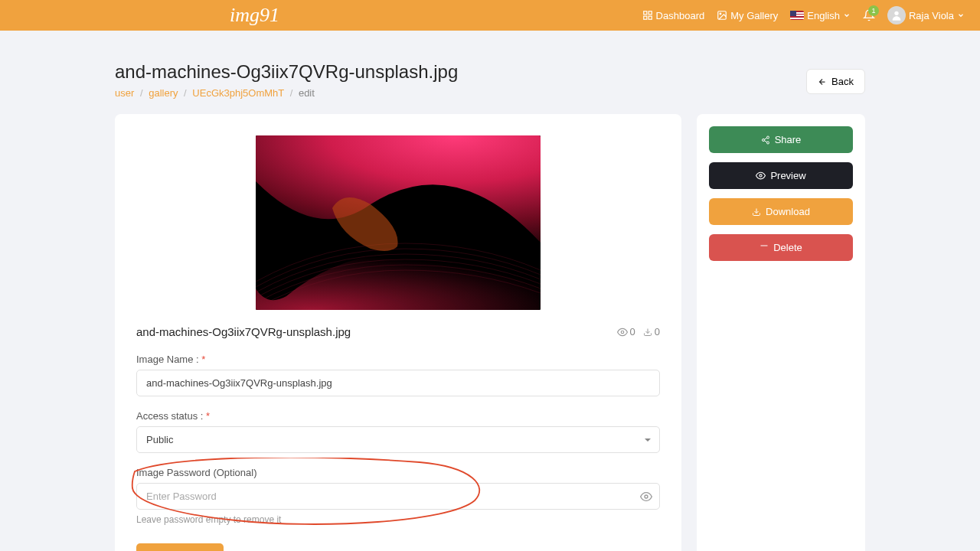 Image resolution: width=980 pixels, height=551 pixels. What do you see at coordinates (781, 139) in the screenshot?
I see `share-button: Share` at bounding box center [781, 139].